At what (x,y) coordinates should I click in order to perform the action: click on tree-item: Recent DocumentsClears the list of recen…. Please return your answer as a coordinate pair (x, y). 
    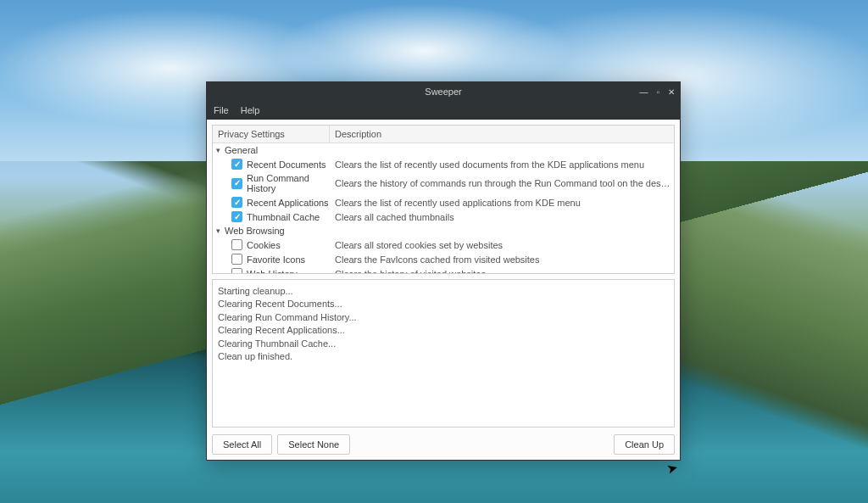
    Looking at the image, I should click on (443, 165).